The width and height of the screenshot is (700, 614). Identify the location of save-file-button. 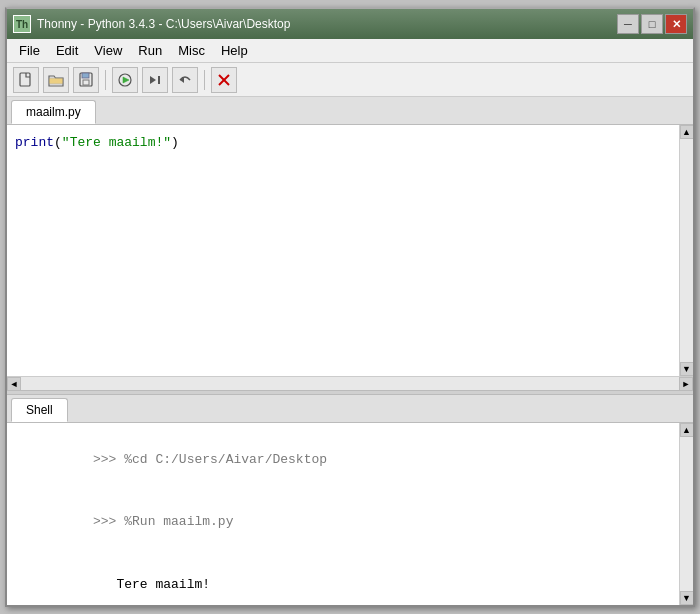
(86, 80).